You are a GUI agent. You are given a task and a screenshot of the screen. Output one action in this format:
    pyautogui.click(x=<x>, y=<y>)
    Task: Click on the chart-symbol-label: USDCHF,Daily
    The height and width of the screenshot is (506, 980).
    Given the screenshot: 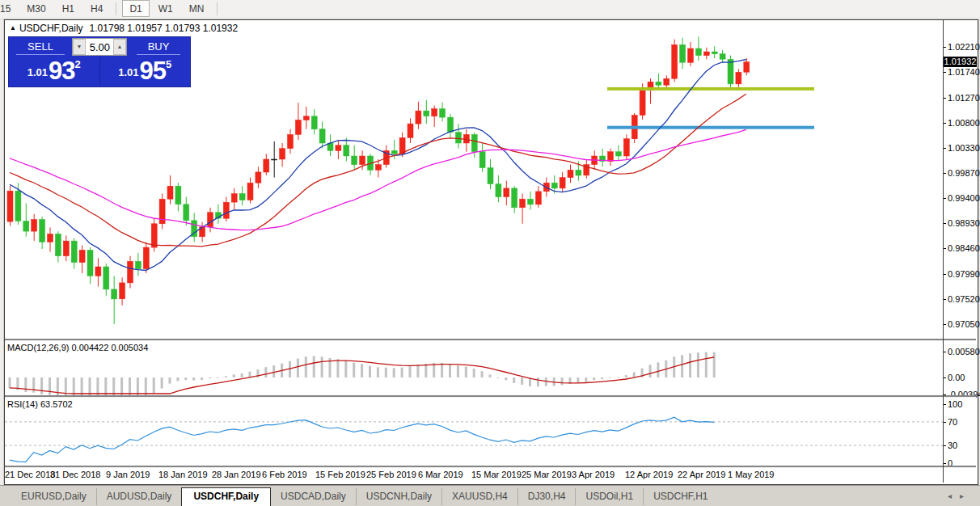 What is the action you would take?
    pyautogui.click(x=52, y=28)
    